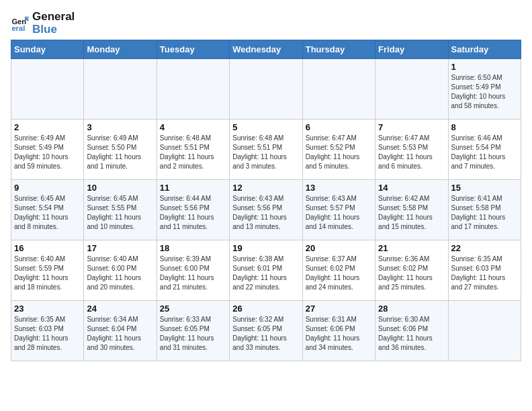  Describe the element at coordinates (339, 128) in the screenshot. I see `day-number: 6` at that location.